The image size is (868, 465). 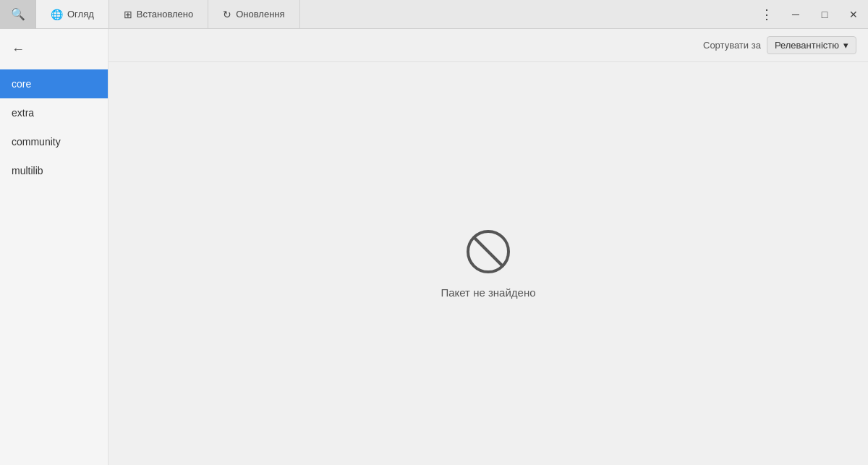 I want to click on sort-dropdown: Релевантністю ▾, so click(x=812, y=45).